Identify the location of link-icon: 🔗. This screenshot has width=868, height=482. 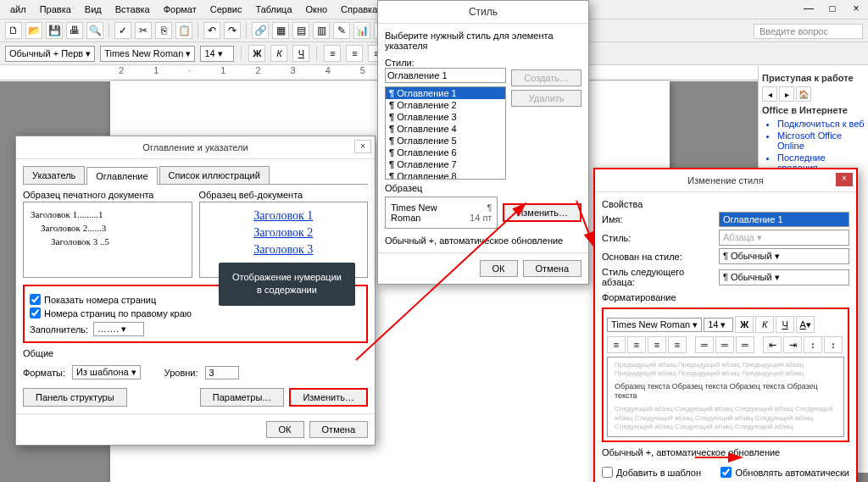
(260, 30).